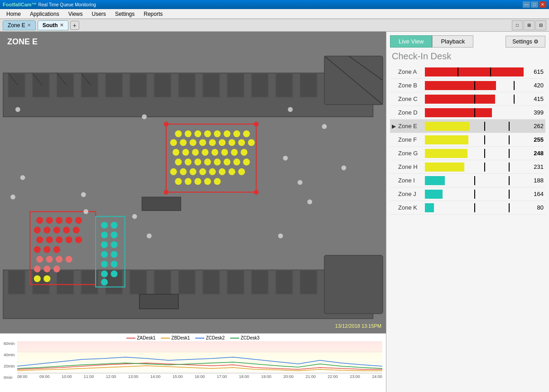 The width and height of the screenshot is (549, 392). What do you see at coordinates (529, 25) in the screenshot?
I see `view-buttons: □ ⊞ ⊟` at bounding box center [529, 25].